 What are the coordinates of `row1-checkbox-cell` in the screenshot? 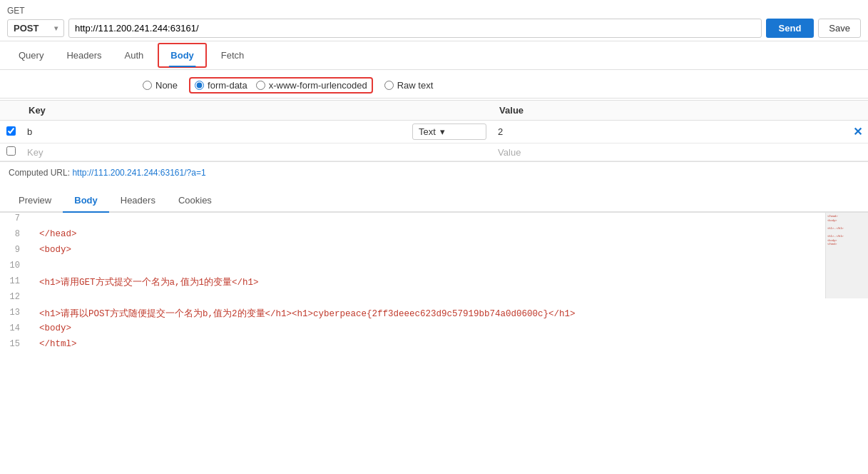 It's located at (11, 132).